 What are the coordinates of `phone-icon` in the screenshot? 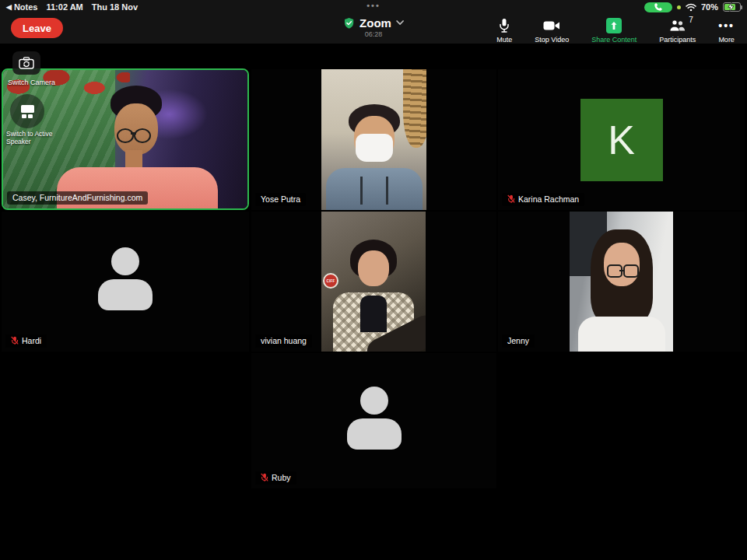 It's located at (658, 7).